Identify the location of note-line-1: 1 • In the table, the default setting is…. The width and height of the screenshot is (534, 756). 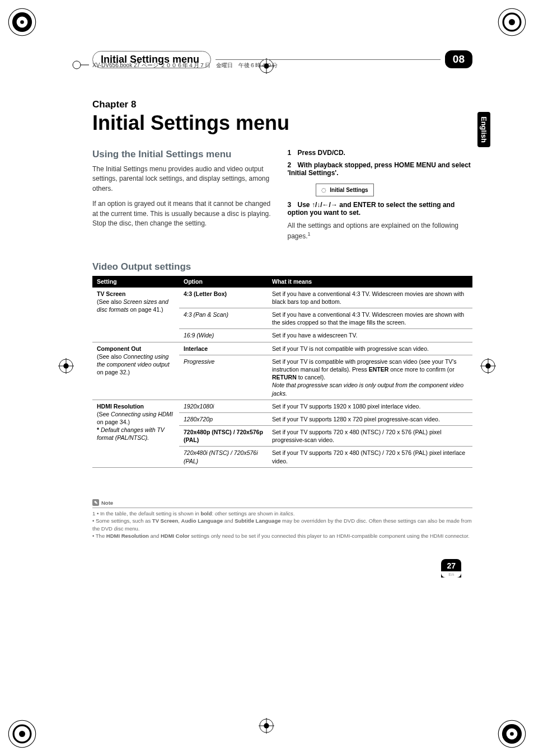
(282, 514).